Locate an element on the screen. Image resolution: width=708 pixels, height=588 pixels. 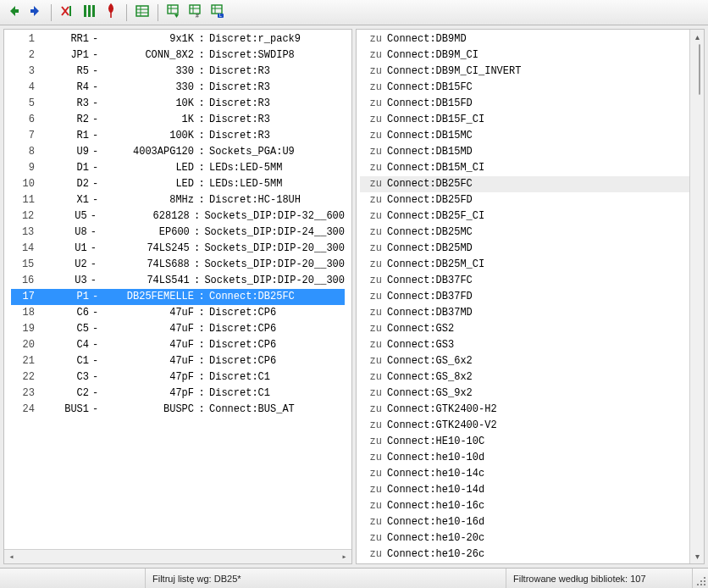
component-row: 1RR1-9x1K:Discret:r_pack9 is located at coordinates (178, 39).